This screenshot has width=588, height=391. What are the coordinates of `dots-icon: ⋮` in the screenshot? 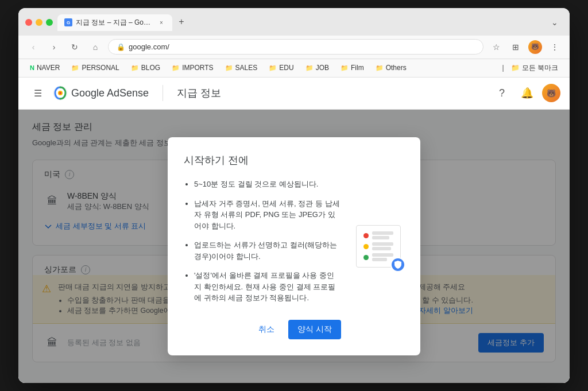 It's located at (555, 47).